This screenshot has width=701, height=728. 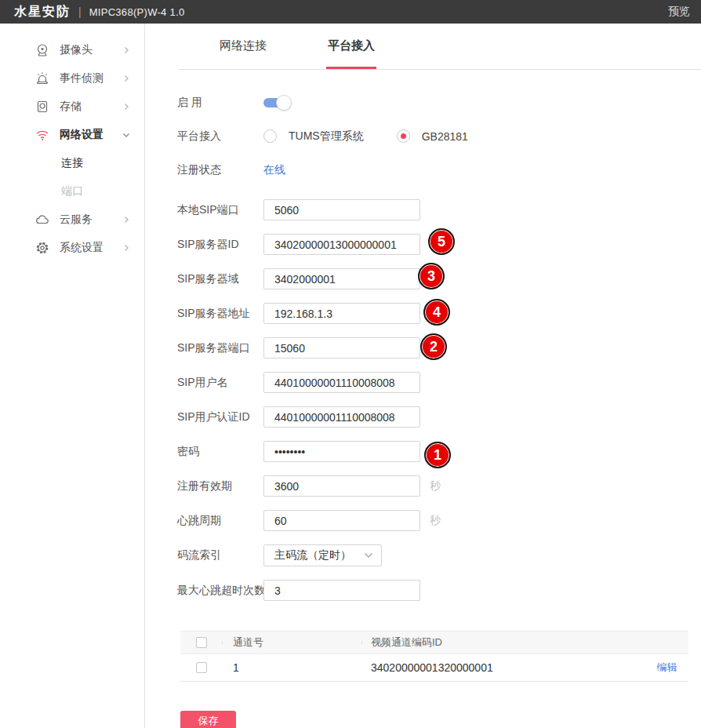 I want to click on sidebar-item-network-settings: 网络设置, so click(x=72, y=135).